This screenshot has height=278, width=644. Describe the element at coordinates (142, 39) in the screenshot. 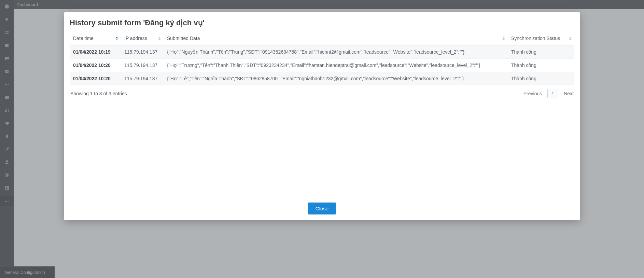

I see `col-header-ip: IP address` at that location.